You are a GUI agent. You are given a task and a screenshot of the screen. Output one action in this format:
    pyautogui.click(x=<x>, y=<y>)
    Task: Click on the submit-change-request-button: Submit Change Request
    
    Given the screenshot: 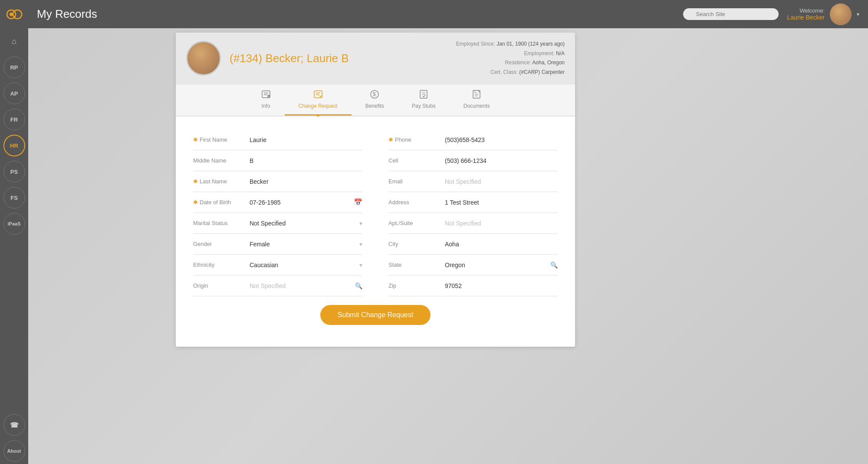 What is the action you would take?
    pyautogui.click(x=375, y=315)
    